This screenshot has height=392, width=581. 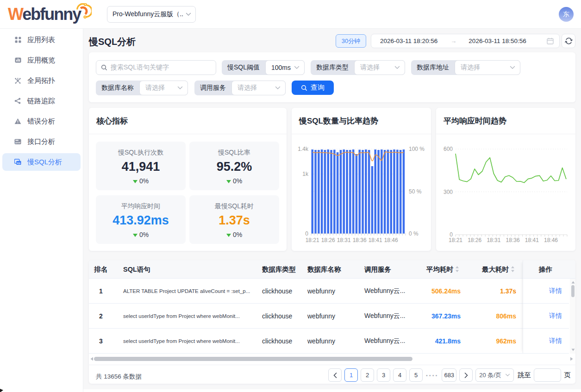 What do you see at coordinates (18, 143) in the screenshot?
I see `svg-text: HTTP` at bounding box center [18, 143].